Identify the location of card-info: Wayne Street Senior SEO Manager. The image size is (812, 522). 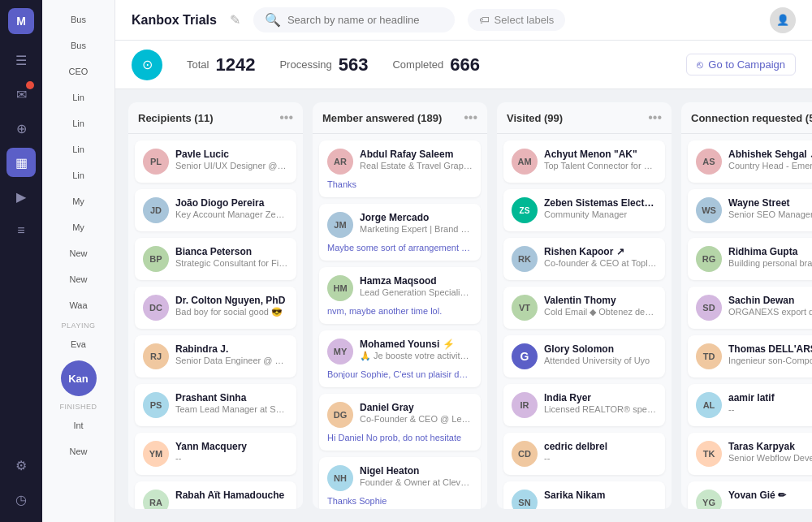
(770, 208).